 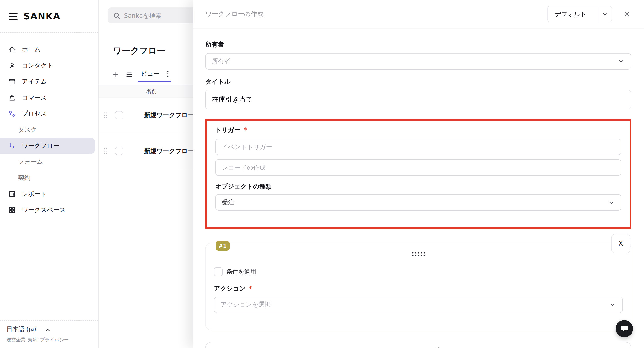 What do you see at coordinates (418, 81) in the screenshot?
I see `title-label: タイトル` at bounding box center [418, 81].